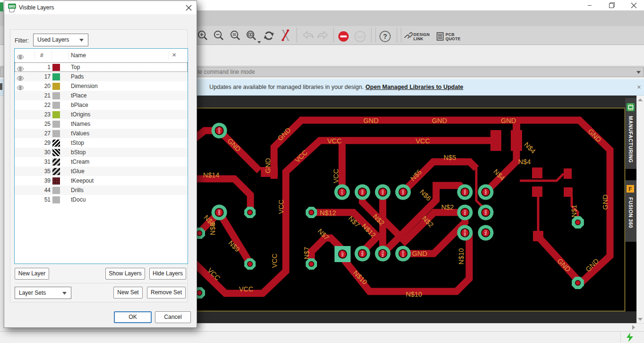 The height and width of the screenshot is (343, 644). I want to click on svg-text: N$14, so click(212, 175).